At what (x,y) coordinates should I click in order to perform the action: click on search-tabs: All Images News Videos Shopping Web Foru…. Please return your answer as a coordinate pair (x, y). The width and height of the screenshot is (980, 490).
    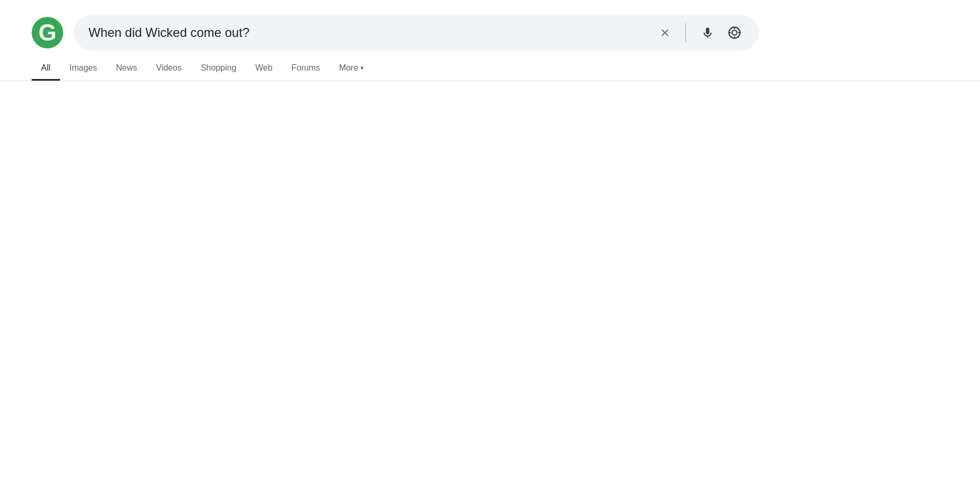
    Looking at the image, I should click on (490, 68).